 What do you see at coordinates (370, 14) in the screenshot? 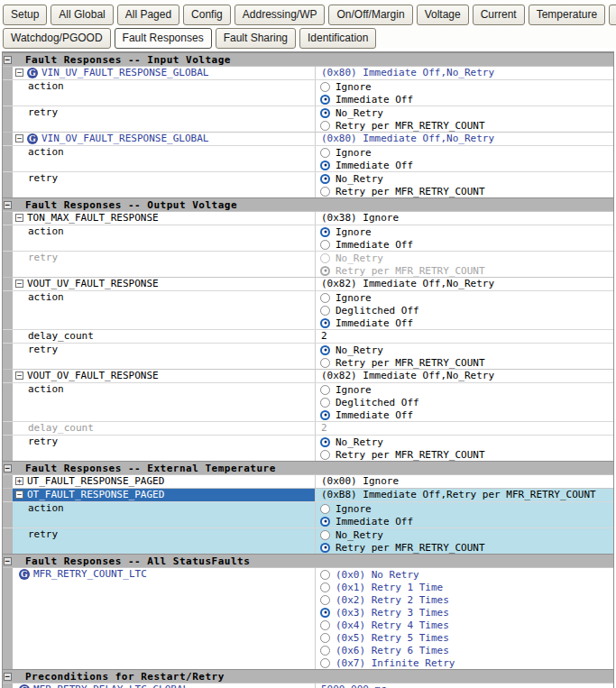
I see `tab-on-off-margin: On/Off/Margin` at bounding box center [370, 14].